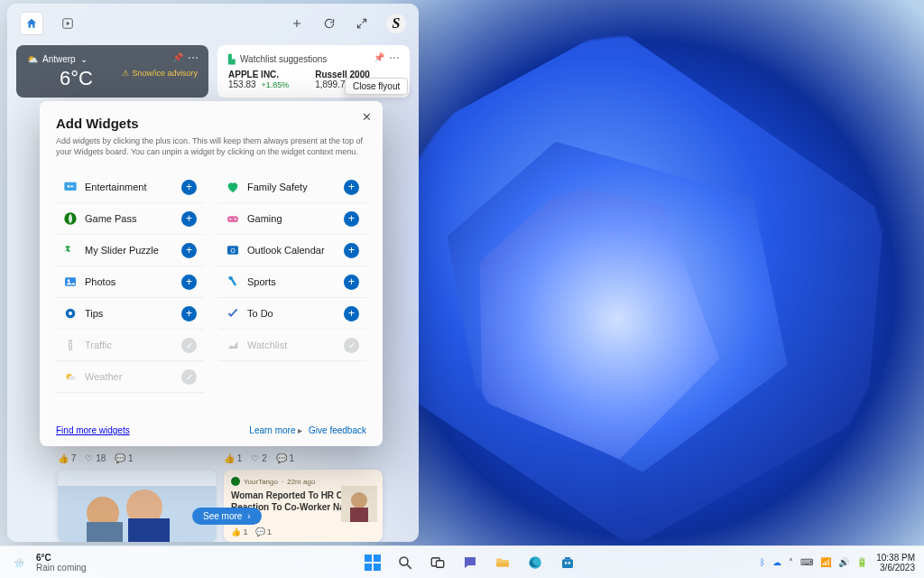 This screenshot has width=924, height=578. Describe the element at coordinates (396, 23) in the screenshot. I see `user-avatar: S` at that location.